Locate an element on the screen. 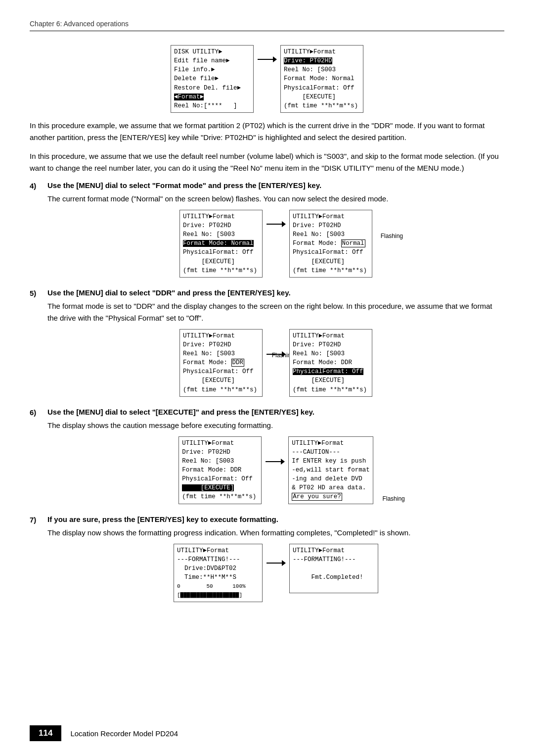 This screenshot has width=534, height=756. step-6-screen-right-box: UTILITY►Format ---CAUTION--- If ENTER ke… is located at coordinates (331, 470).